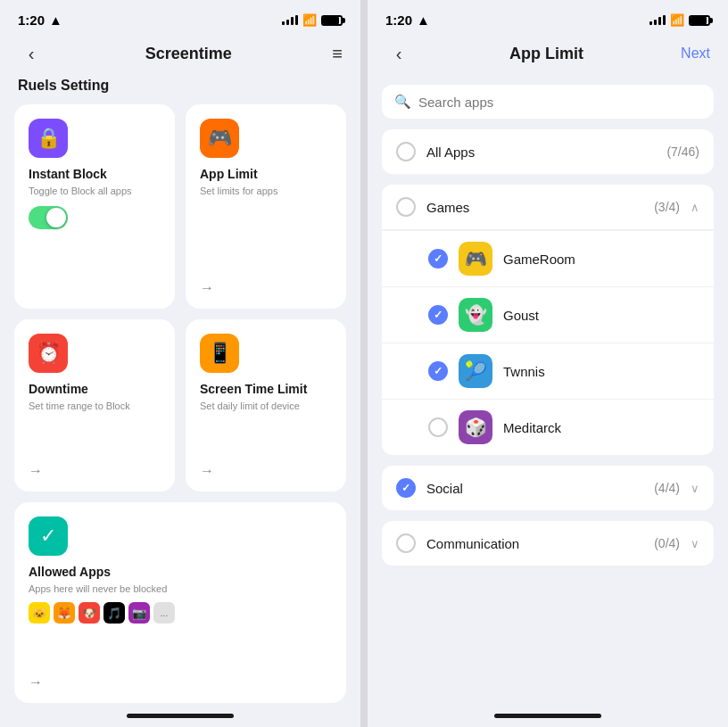 Image resolution: width=728 pixels, height=727 pixels. Describe the element at coordinates (331, 21) in the screenshot. I see `battery-fill-left` at that location.